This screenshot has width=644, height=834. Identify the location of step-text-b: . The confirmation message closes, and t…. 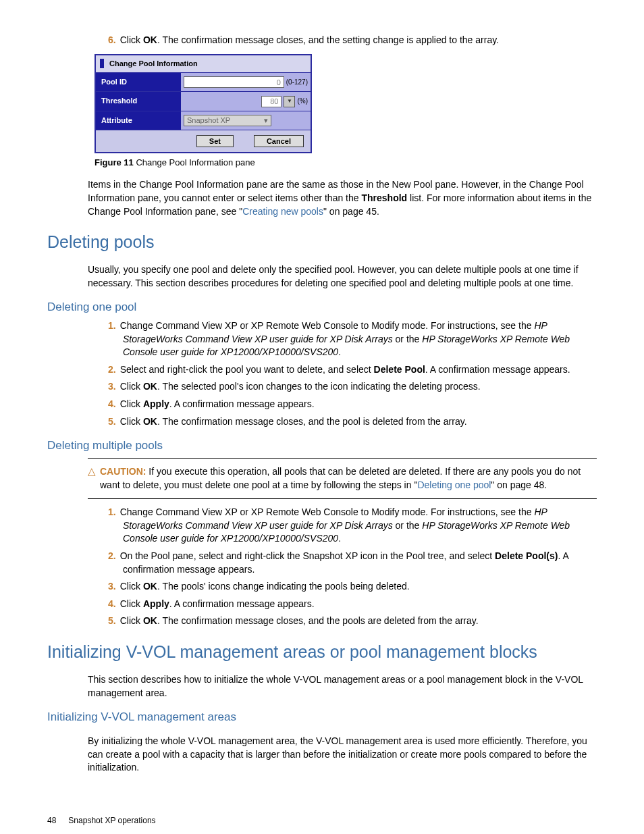
(328, 40).